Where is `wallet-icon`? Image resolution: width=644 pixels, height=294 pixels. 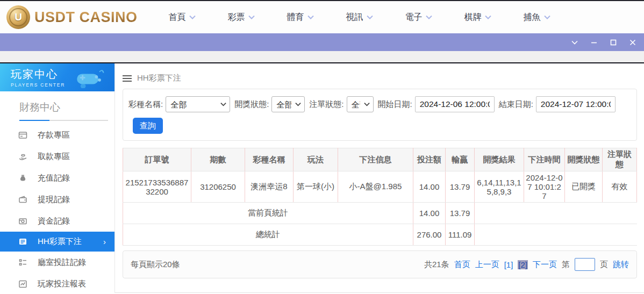 wallet-icon is located at coordinates (23, 199).